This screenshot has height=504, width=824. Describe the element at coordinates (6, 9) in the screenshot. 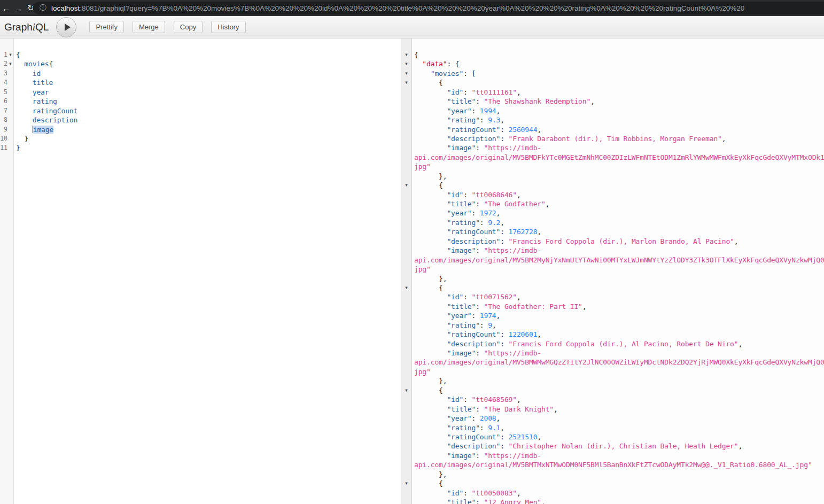

I see `back-icon: ←` at that location.